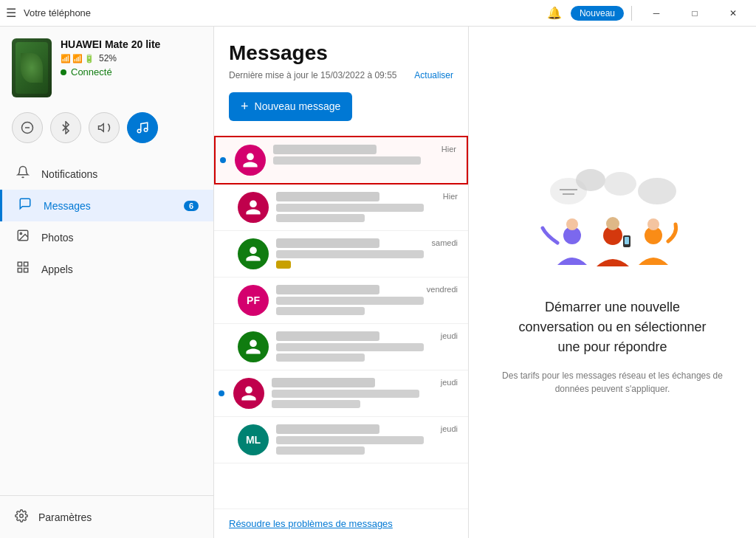 Image resolution: width=756 pixels, height=538 pixels. I want to click on bluetooth-button, so click(66, 128).